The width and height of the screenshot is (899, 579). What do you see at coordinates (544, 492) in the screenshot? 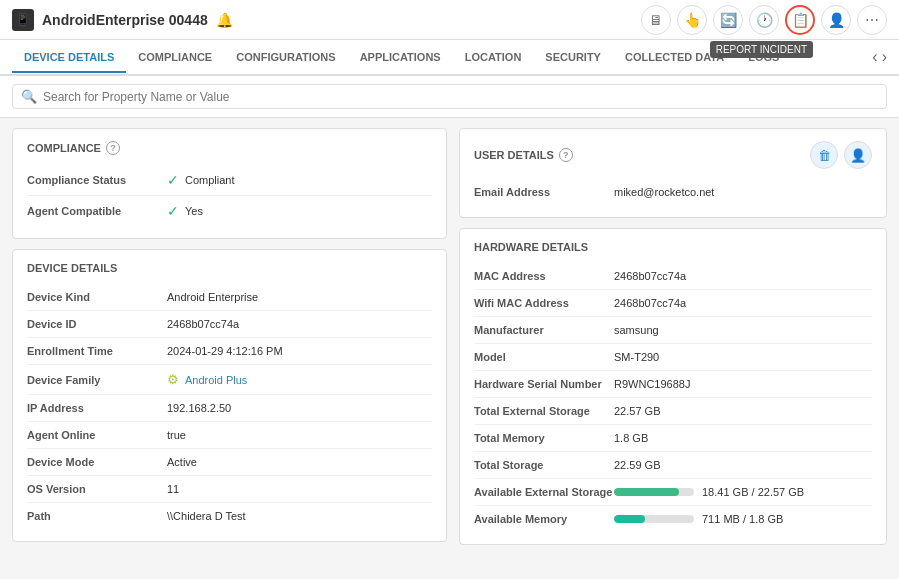
I see `available-external-storage-label: Available External Storage` at bounding box center [544, 492].